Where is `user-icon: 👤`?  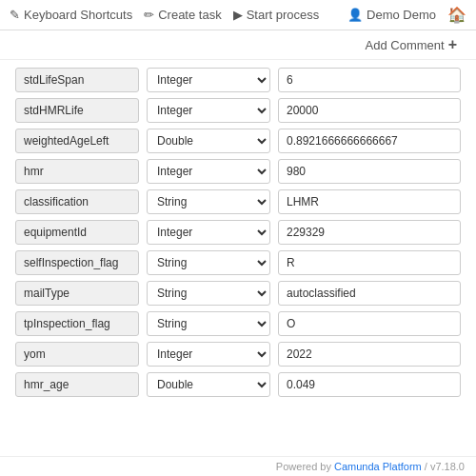 user-icon: 👤 is located at coordinates (355, 15).